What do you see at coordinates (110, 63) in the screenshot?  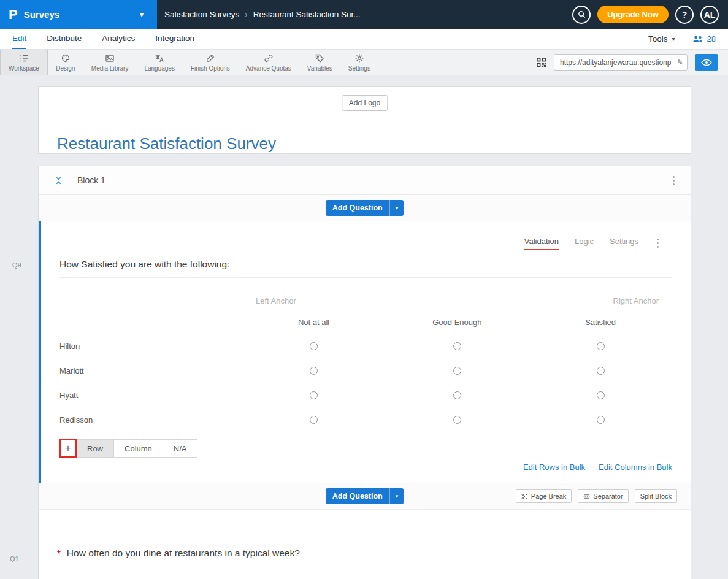 I see `toolbar-item-media-library: Media Library` at bounding box center [110, 63].